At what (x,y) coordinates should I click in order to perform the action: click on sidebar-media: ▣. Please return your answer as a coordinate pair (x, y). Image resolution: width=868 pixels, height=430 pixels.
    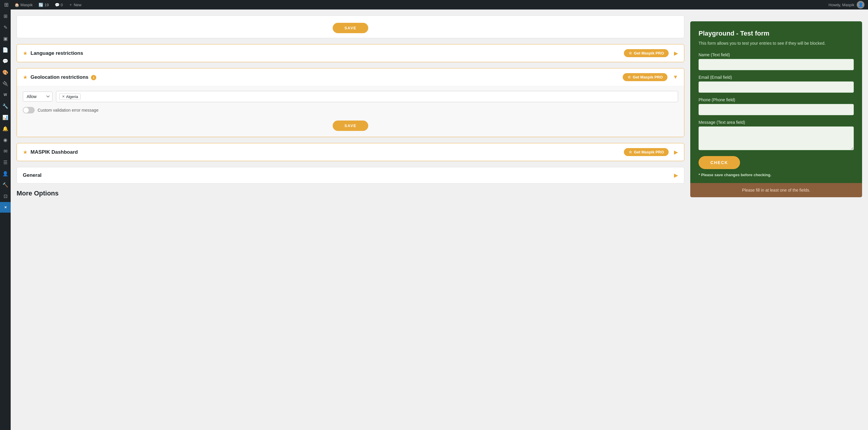
    Looking at the image, I should click on (5, 38).